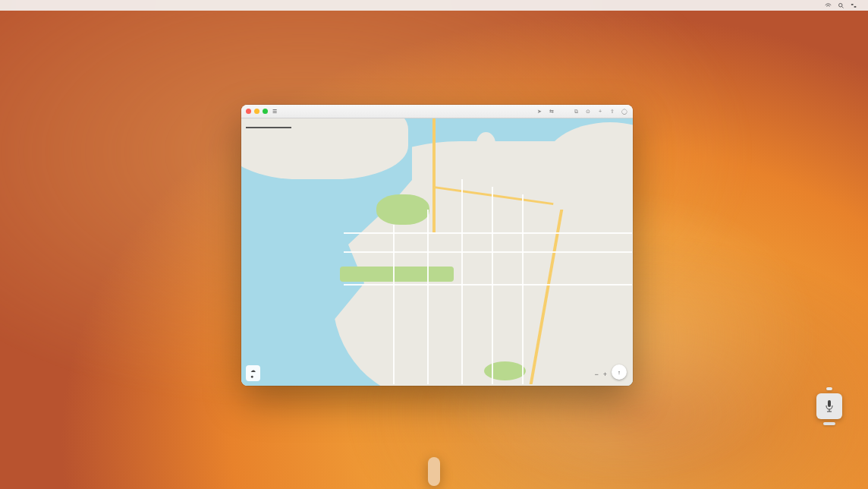 This screenshot has height=489, width=868. Describe the element at coordinates (576, 112) in the screenshot. I see `layers-icon: ⧉` at that location.